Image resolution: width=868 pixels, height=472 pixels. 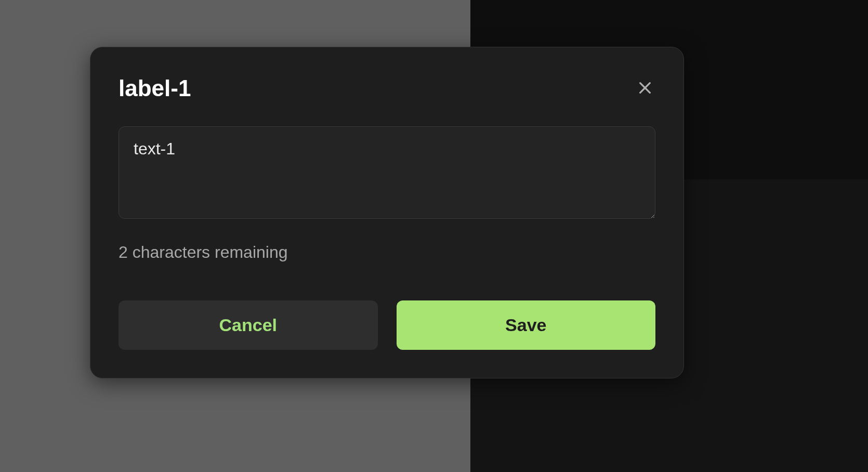 I want to click on button-row: Cancel Save, so click(x=387, y=325).